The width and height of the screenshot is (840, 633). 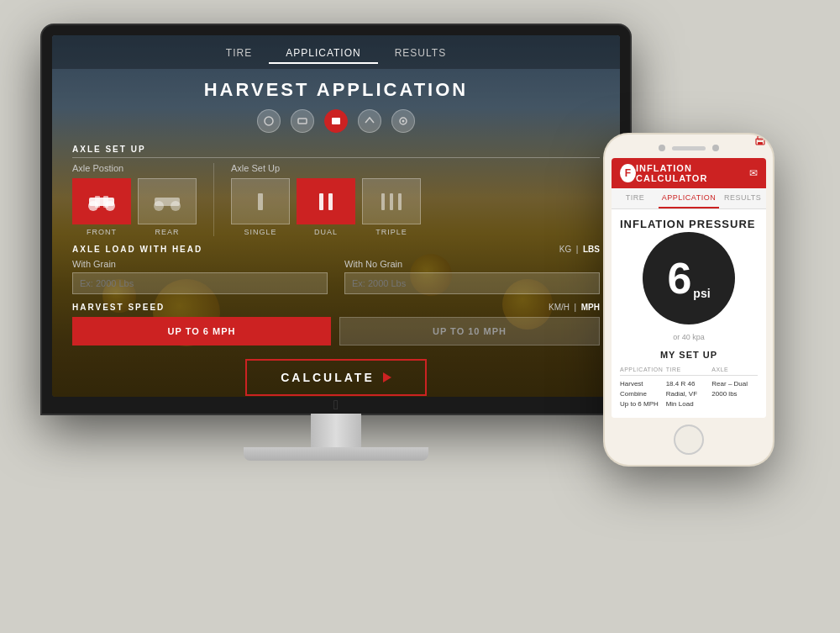 What do you see at coordinates (662, 148) in the screenshot?
I see `iphone-camera-icon` at bounding box center [662, 148].